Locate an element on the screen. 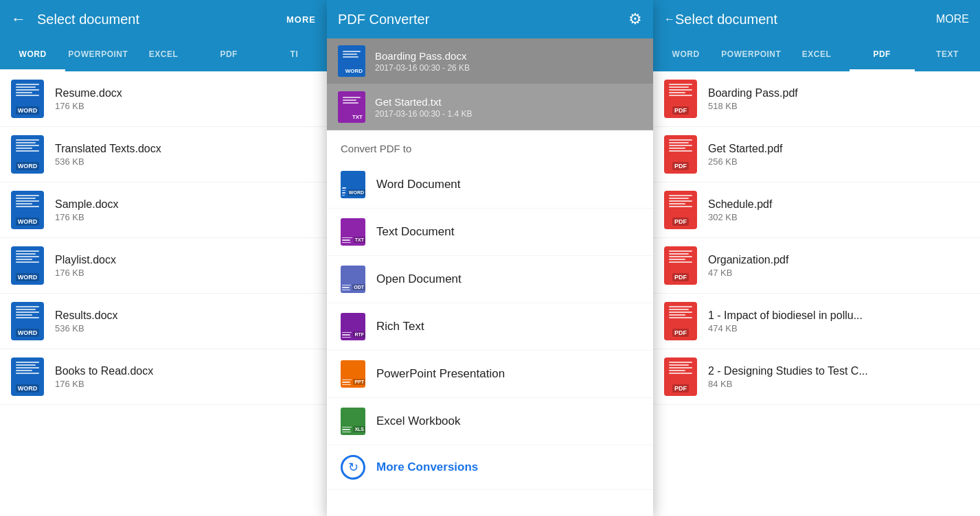 The width and height of the screenshot is (980, 516). list-item: PDF Get Started.pdf 256 KB is located at coordinates (817, 155).